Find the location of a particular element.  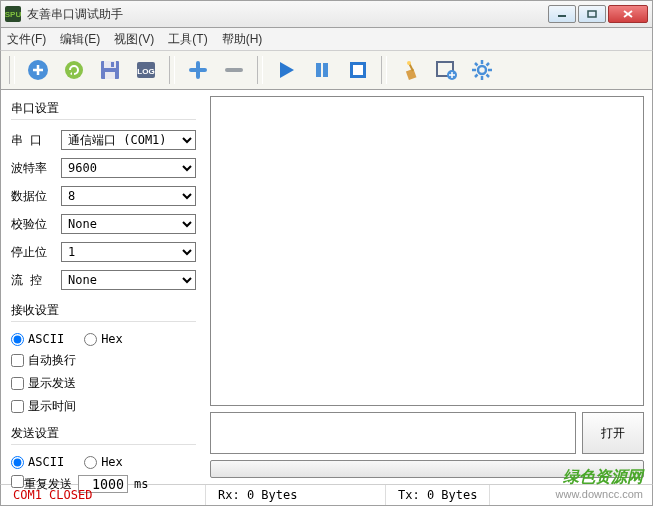

menu-edit: 编辑(E) is located at coordinates (80, 40).